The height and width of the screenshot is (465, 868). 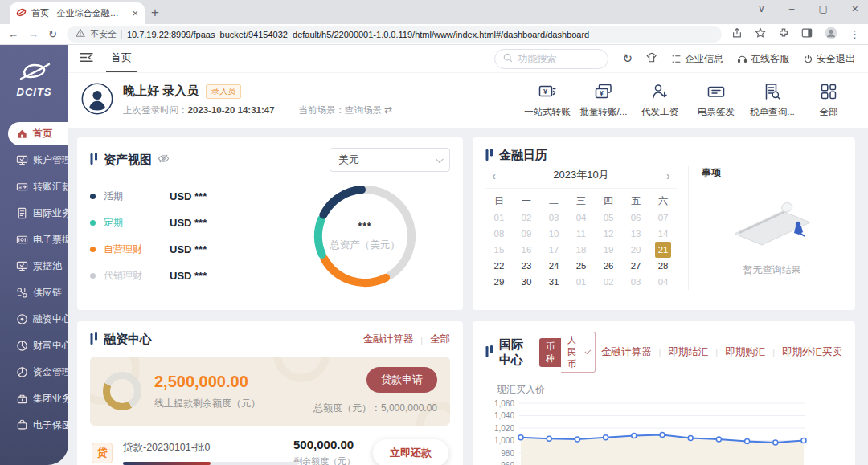 I want to click on quick-action-salary: 代发工资, so click(x=660, y=100).